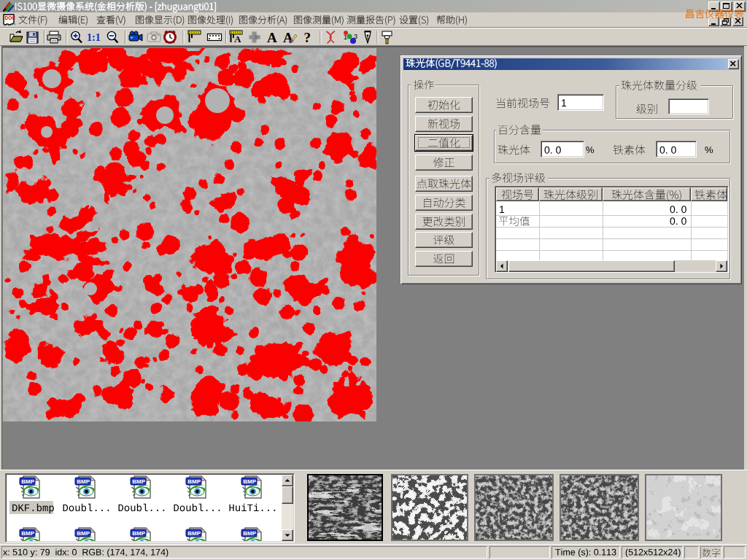 The image size is (747, 560). What do you see at coordinates (93, 38) in the screenshot?
I see `svg-text: 1:1` at bounding box center [93, 38].